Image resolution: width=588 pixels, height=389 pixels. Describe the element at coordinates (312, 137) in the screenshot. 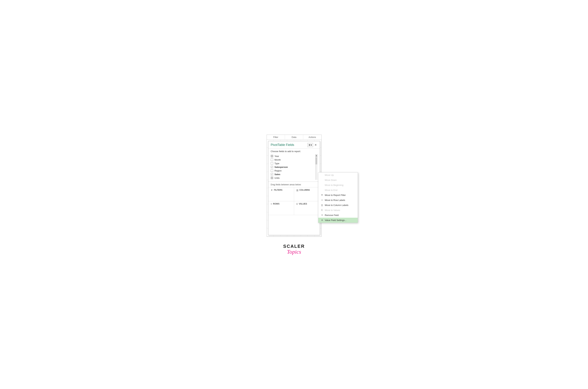

I see `toolbar-actions: Actions` at that location.